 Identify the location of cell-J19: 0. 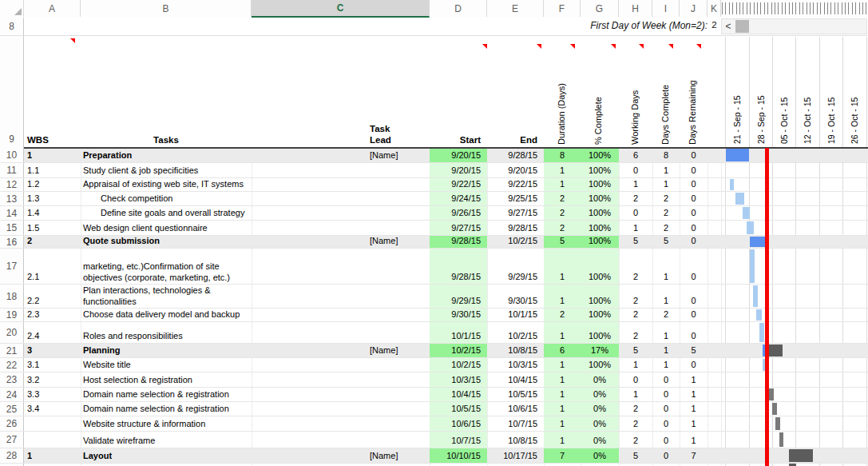
(693, 314).